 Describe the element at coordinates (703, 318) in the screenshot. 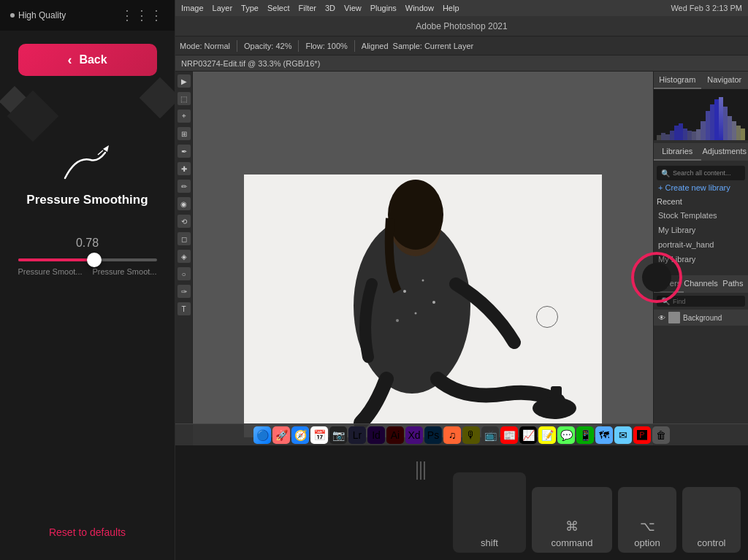

I see `layer-name-label: Background` at that location.